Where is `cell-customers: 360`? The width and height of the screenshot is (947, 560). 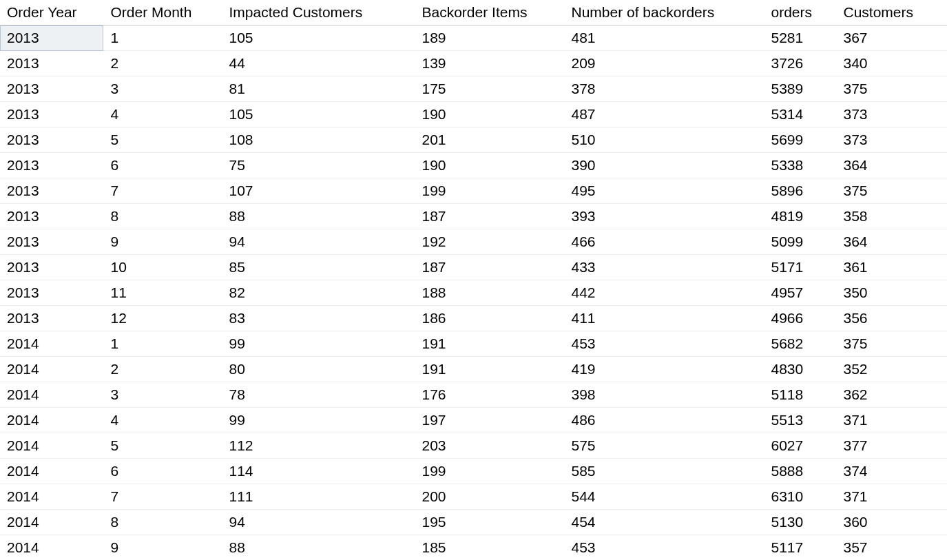
cell-customers: 360 is located at coordinates (891, 522).